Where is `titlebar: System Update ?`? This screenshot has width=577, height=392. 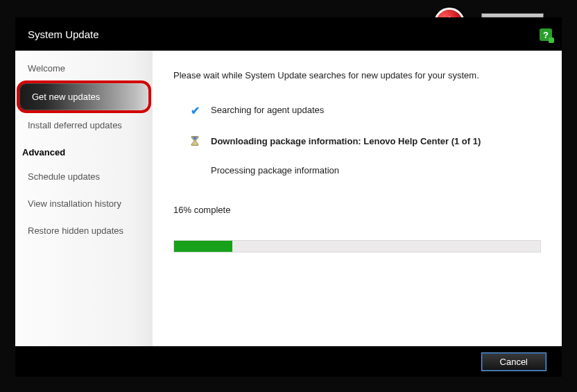
titlebar: System Update ? is located at coordinates (288, 34).